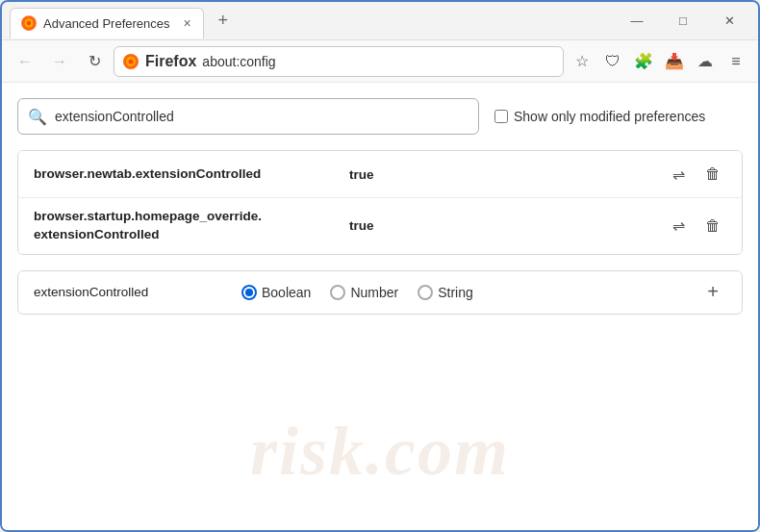 The image size is (760, 532). What do you see at coordinates (38, 117) in the screenshot?
I see `search-icon: 🔍` at bounding box center [38, 117].